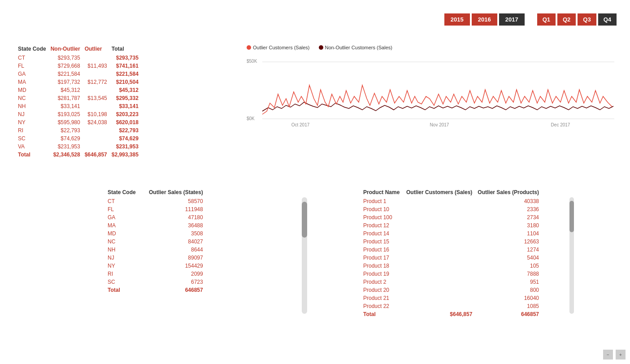 The image size is (630, 364). What do you see at coordinates (453, 234) in the screenshot?
I see `table-row: Product 14 1104` at bounding box center [453, 234].